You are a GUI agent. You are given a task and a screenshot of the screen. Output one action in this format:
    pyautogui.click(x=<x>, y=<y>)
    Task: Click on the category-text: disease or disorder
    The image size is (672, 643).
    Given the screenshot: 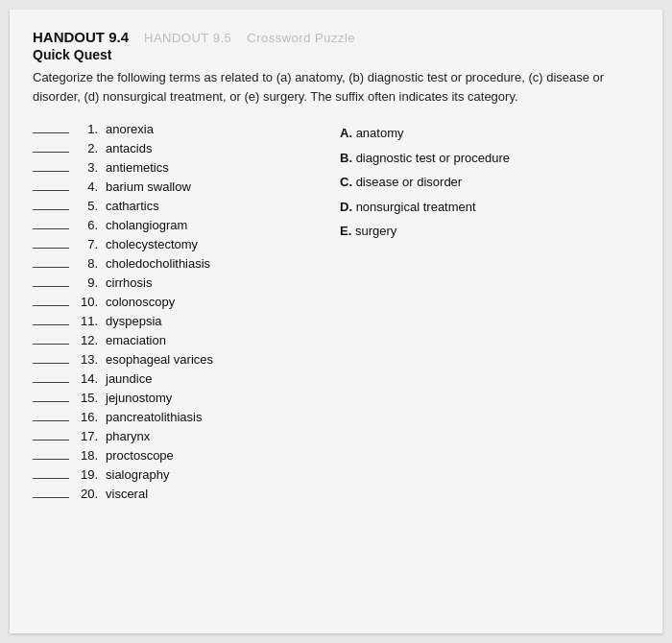 What is the action you would take?
    pyautogui.click(x=409, y=182)
    